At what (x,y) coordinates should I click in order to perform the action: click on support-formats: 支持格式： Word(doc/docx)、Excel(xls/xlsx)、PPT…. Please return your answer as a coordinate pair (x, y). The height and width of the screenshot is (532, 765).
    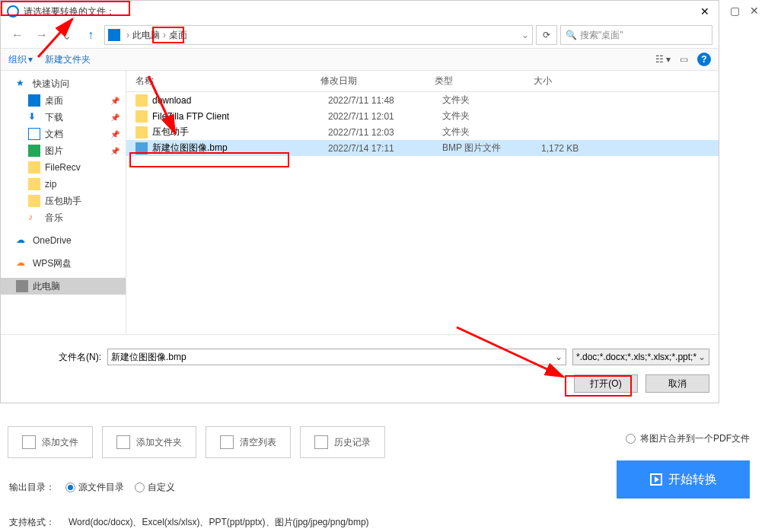
    Looking at the image, I should click on (189, 522).